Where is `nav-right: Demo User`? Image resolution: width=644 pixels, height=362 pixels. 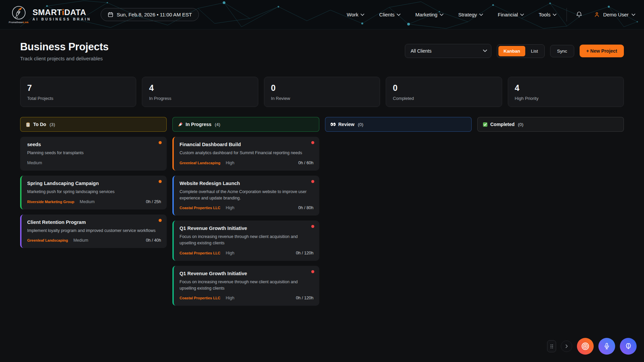
nav-right: Demo User is located at coordinates (596, 15).